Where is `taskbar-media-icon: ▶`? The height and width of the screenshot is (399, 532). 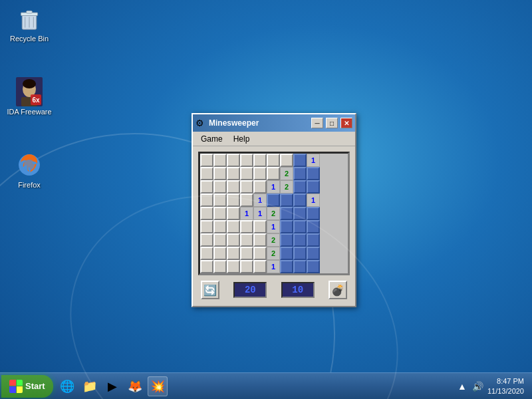 taskbar-media-icon: ▶ is located at coordinates (112, 386).